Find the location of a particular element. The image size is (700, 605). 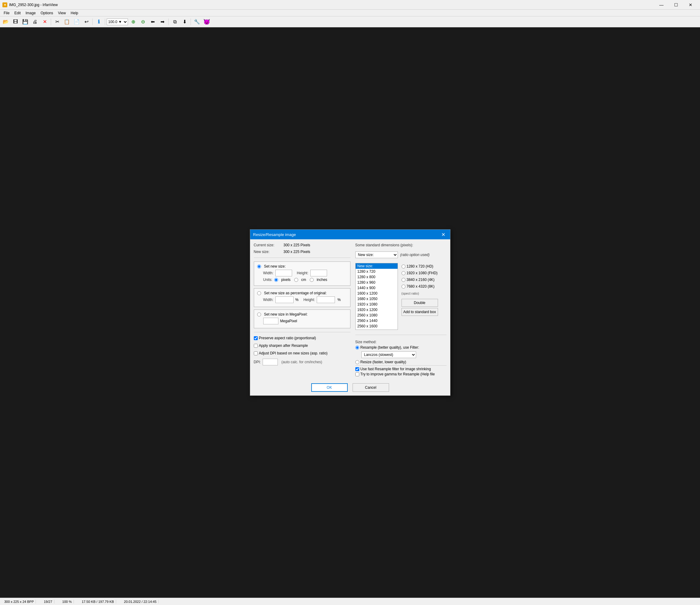

listbox-item-1600x1200: 1600 x 1200 is located at coordinates (377, 293).